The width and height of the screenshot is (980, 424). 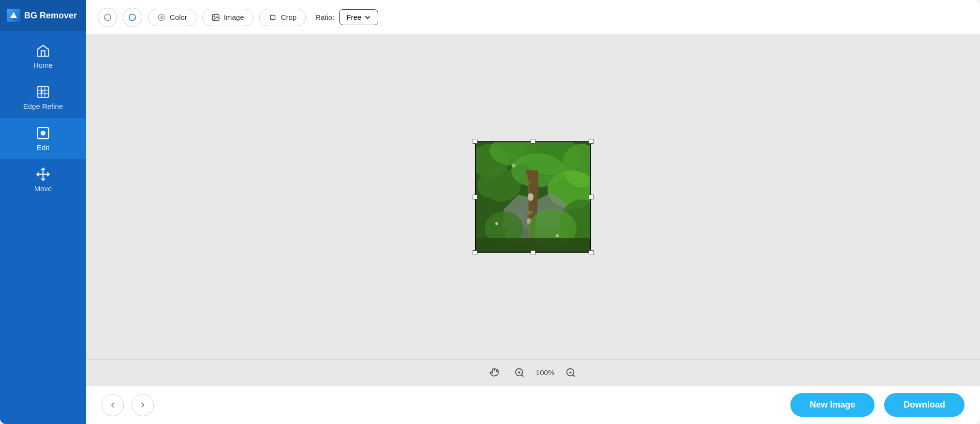 I want to click on crop-border, so click(x=533, y=197).